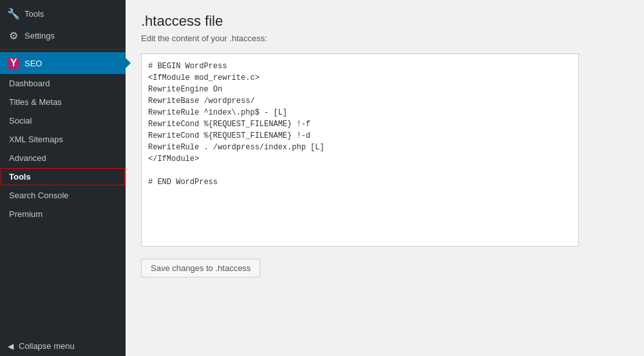 Image resolution: width=644 pixels, height=356 pixels. I want to click on settings-icon: ⚙, so click(14, 35).